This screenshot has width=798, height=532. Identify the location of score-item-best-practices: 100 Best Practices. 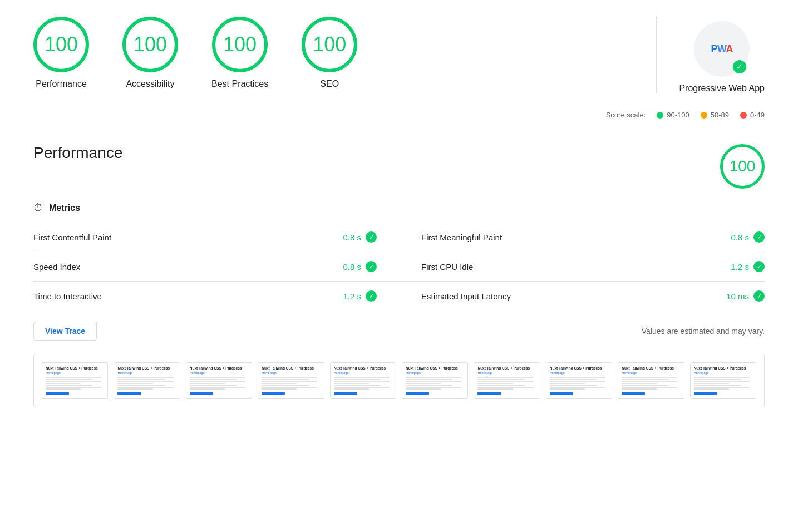
(240, 53).